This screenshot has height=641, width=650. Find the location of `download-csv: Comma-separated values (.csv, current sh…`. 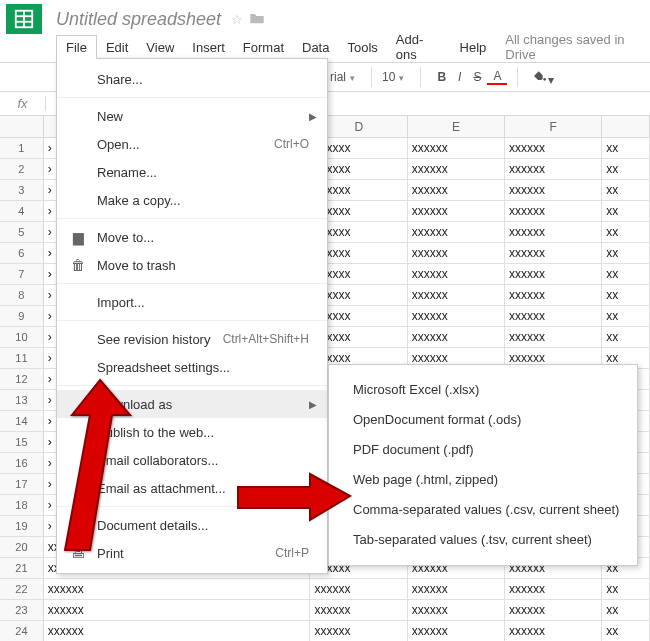

download-csv: Comma-separated values (.csv, current sh… is located at coordinates (483, 510).